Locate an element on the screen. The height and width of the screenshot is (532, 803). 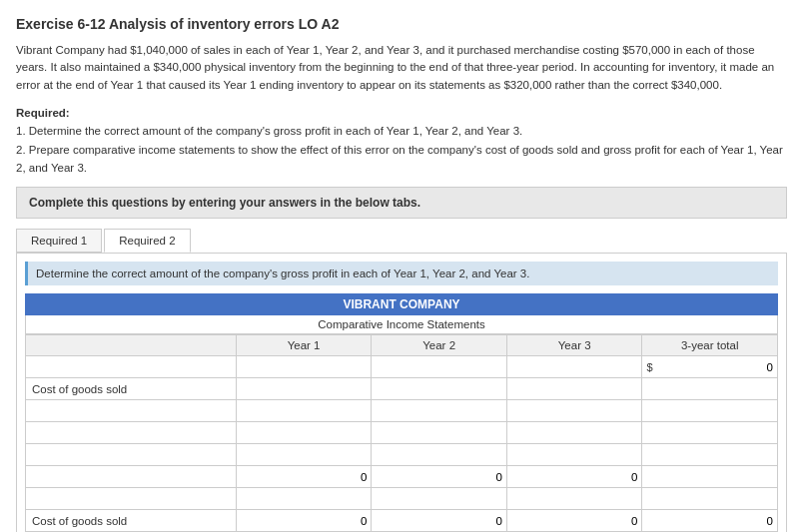
row2-label: Cost of goods sold is located at coordinates (132, 389).